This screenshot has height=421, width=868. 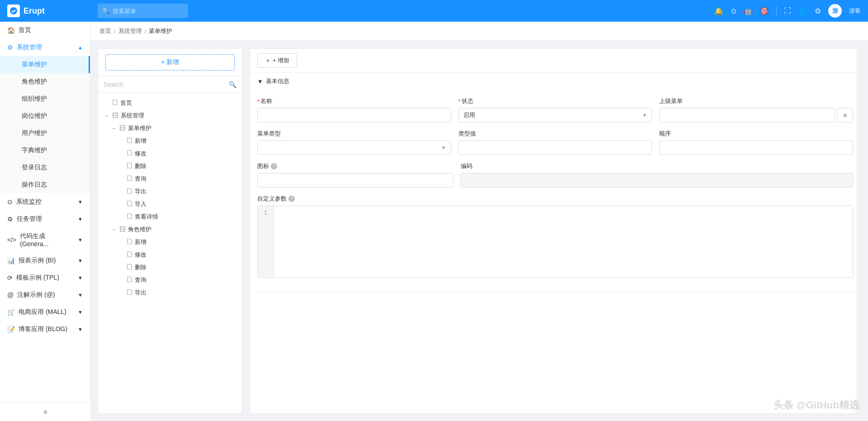 I want to click on tree-node: −系统管理, so click(x=170, y=116).